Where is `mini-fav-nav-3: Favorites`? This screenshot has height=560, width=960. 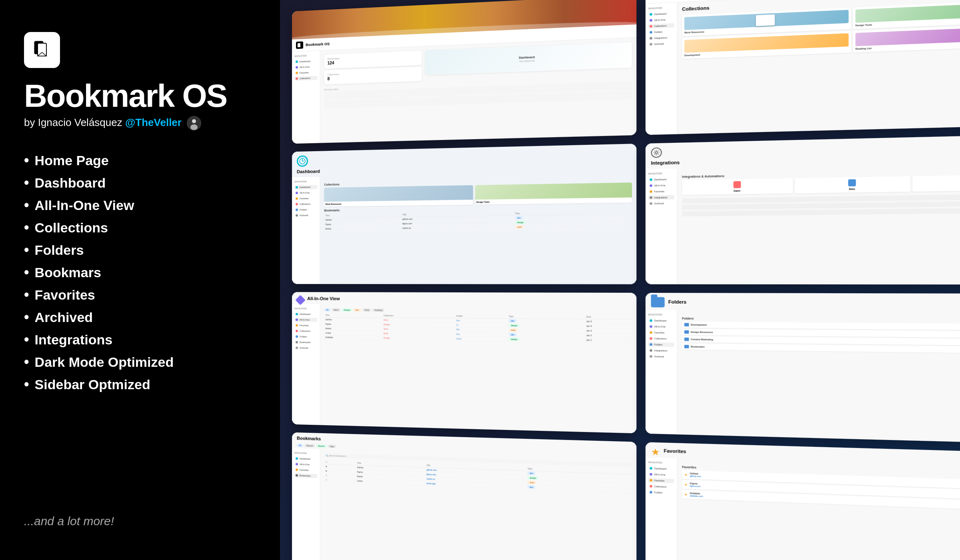 mini-fav-nav-3: Favorites is located at coordinates (662, 481).